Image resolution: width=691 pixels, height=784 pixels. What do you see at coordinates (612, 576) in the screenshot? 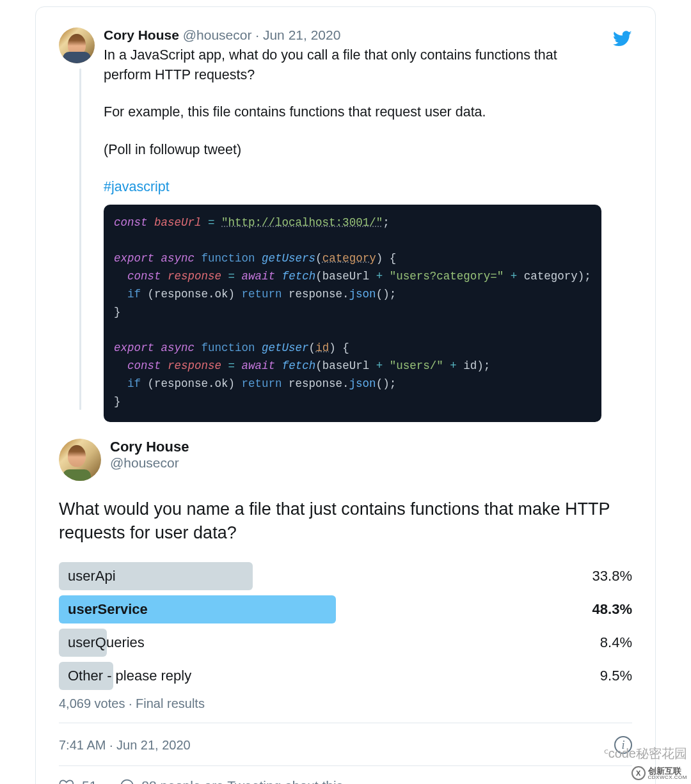
I see `poll-option-percent: 33.8%` at bounding box center [612, 576].